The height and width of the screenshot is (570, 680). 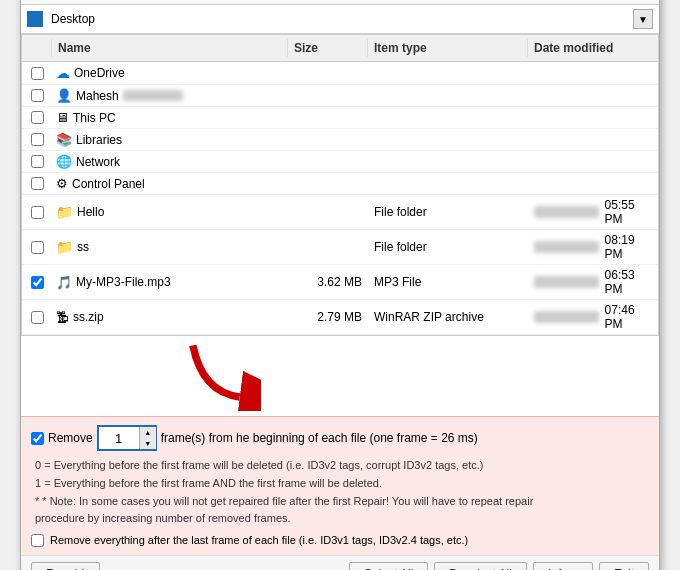 I want to click on mp3-icon: 🎵, so click(x=64, y=282).